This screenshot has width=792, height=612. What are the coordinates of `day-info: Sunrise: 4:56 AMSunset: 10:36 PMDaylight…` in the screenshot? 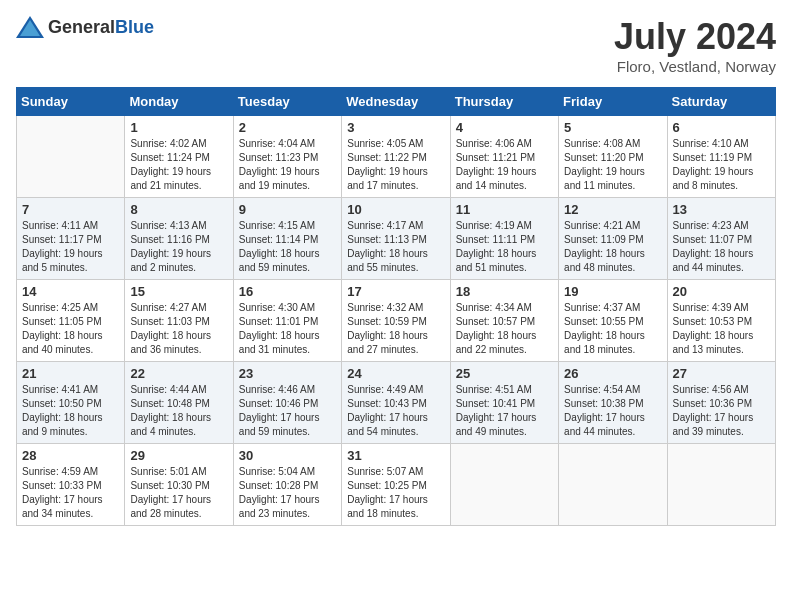 It's located at (722, 411).